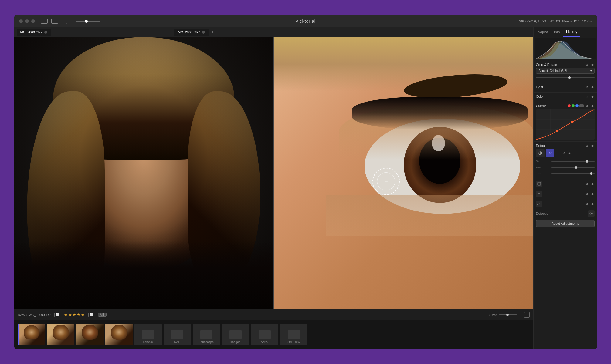 This screenshot has width=611, height=364. I want to click on toggle-light-icon: ⏺, so click(592, 87).